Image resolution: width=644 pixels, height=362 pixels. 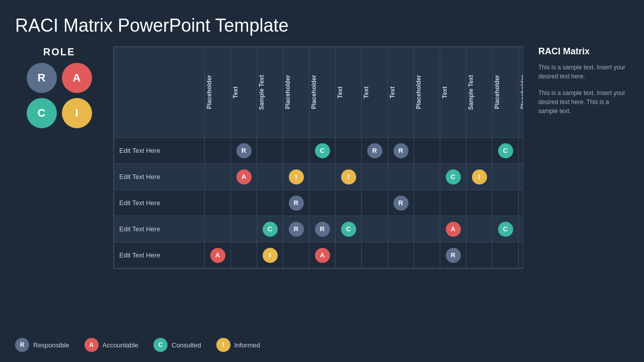 I want to click on cell-2-3: R, so click(x=296, y=203).